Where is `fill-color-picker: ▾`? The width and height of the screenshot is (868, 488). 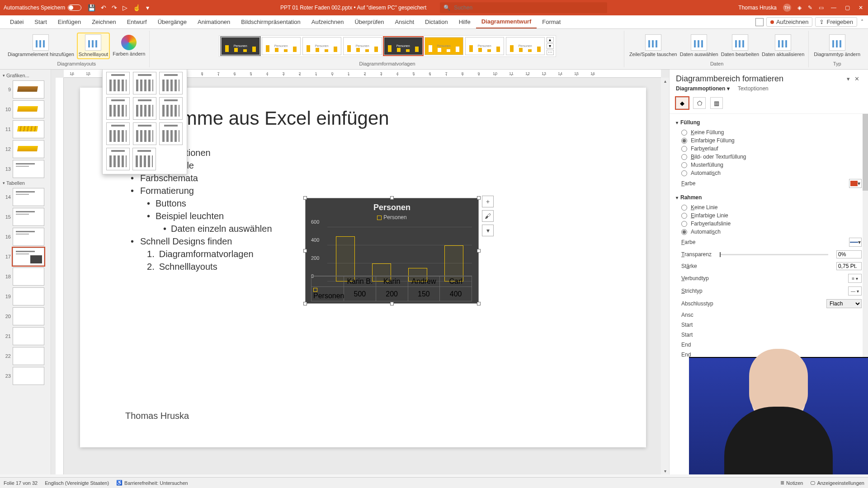 fill-color-picker: ▾ is located at coordinates (855, 183).